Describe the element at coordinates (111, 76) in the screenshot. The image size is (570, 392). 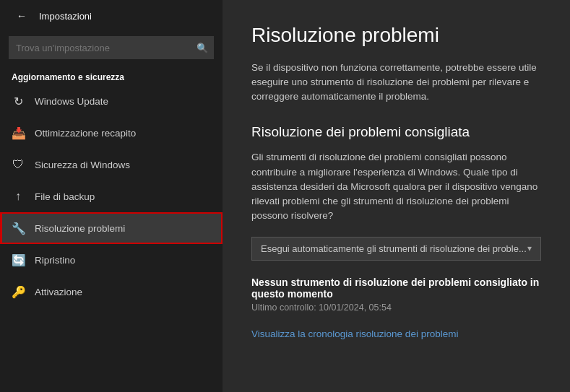
I see `section-label: Aggiornamento e sicurezza` at that location.